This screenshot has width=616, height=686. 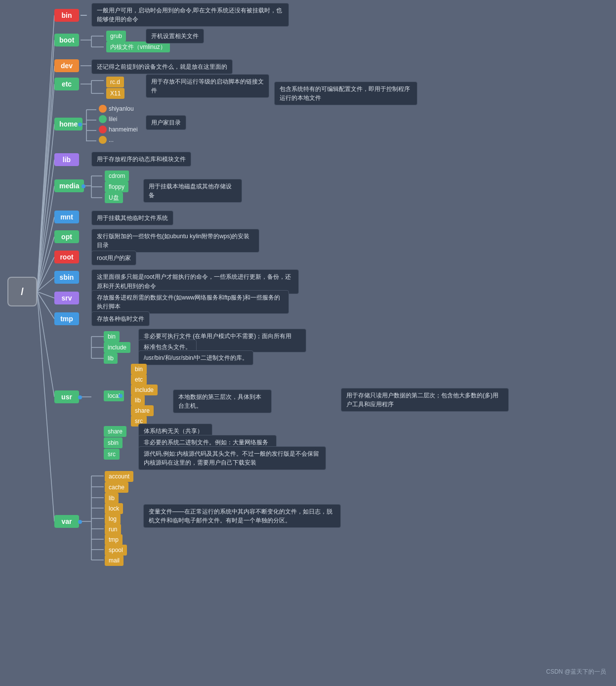 I want to click on subdir-floppy: floppy, so click(x=117, y=187).